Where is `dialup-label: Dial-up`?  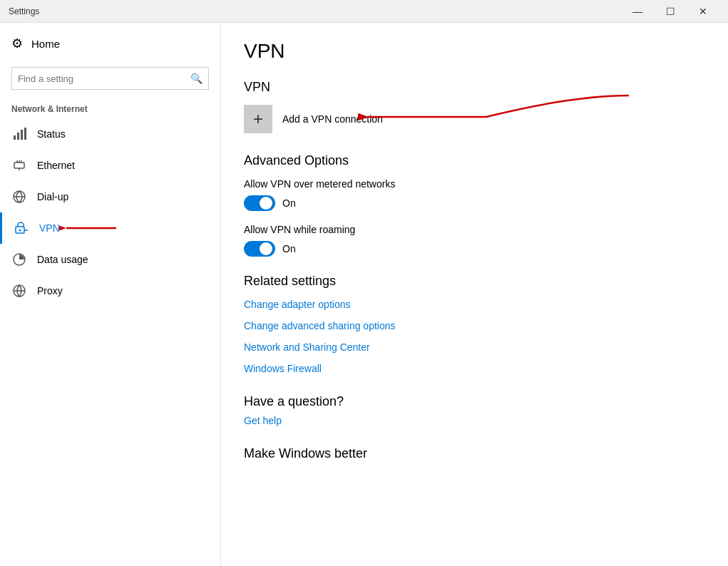 dialup-label: Dial-up is located at coordinates (53, 197).